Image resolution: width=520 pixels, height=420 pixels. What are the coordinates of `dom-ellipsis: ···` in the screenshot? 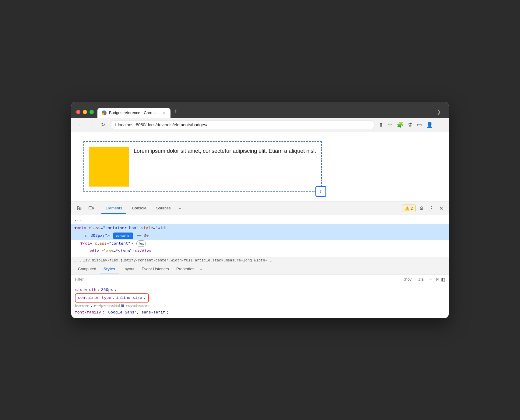 It's located at (78, 221).